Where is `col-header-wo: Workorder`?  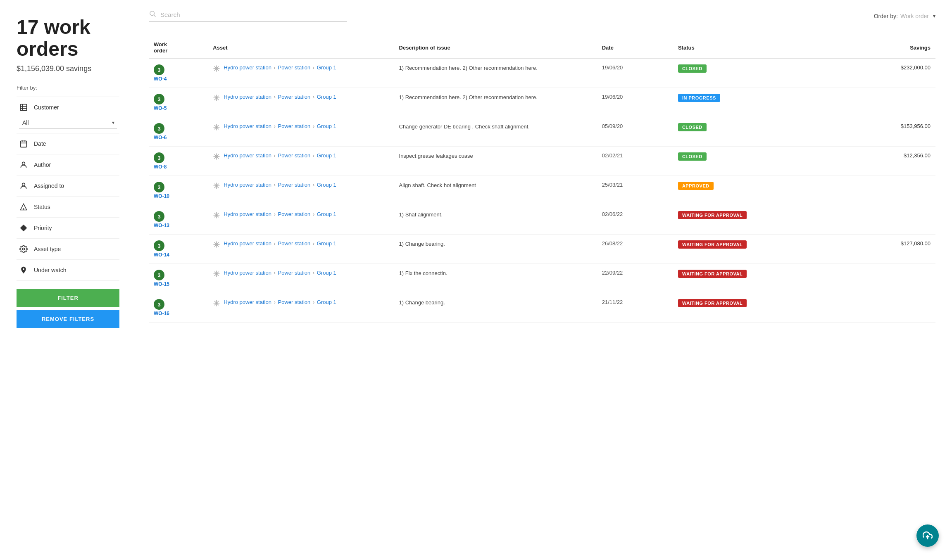 col-header-wo: Workorder is located at coordinates (178, 48).